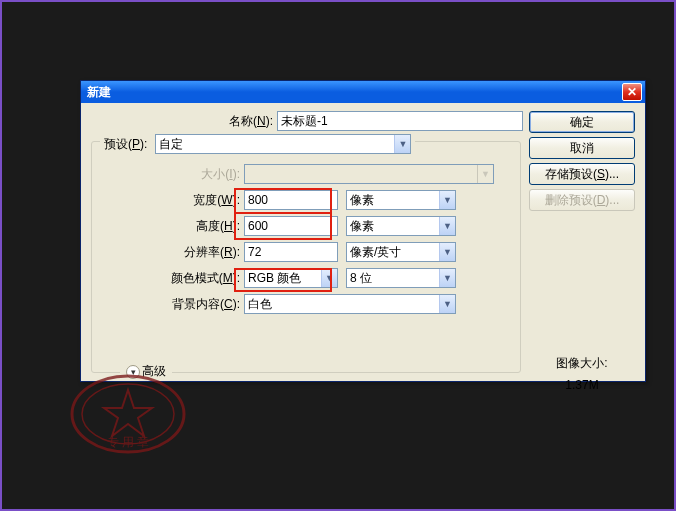 Image resolution: width=676 pixels, height=511 pixels. I want to click on height-input, so click(291, 226).